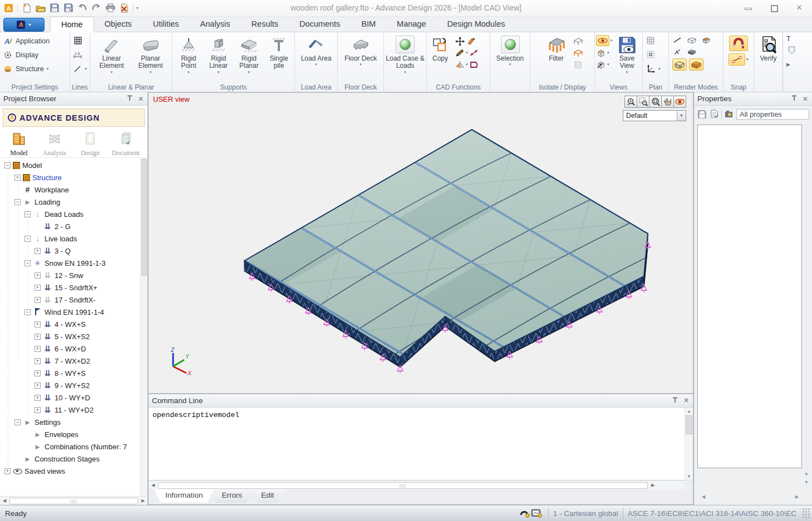 Image resolution: width=812 pixels, height=521 pixels. Describe the element at coordinates (681, 116) in the screenshot. I see `chevron-down-icon: ▼` at that location.